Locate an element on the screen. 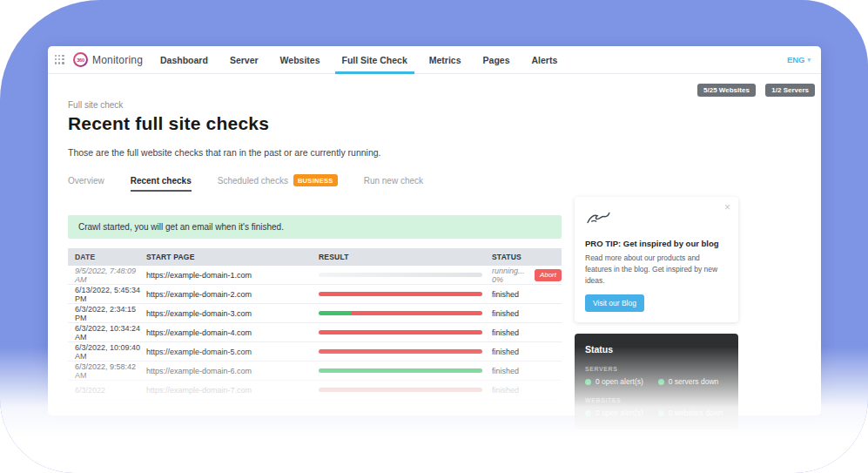  chevron-down-icon: ▾ is located at coordinates (809, 60).